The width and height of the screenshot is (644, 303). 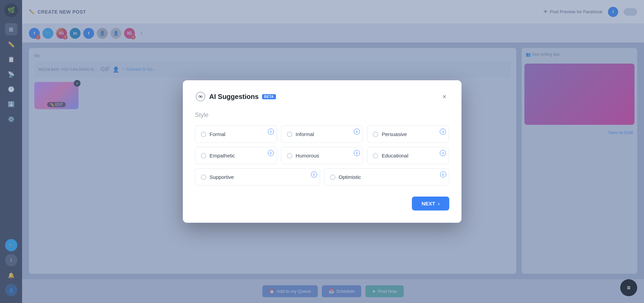 I want to click on style-label-supportive: Supportive, so click(x=222, y=177).